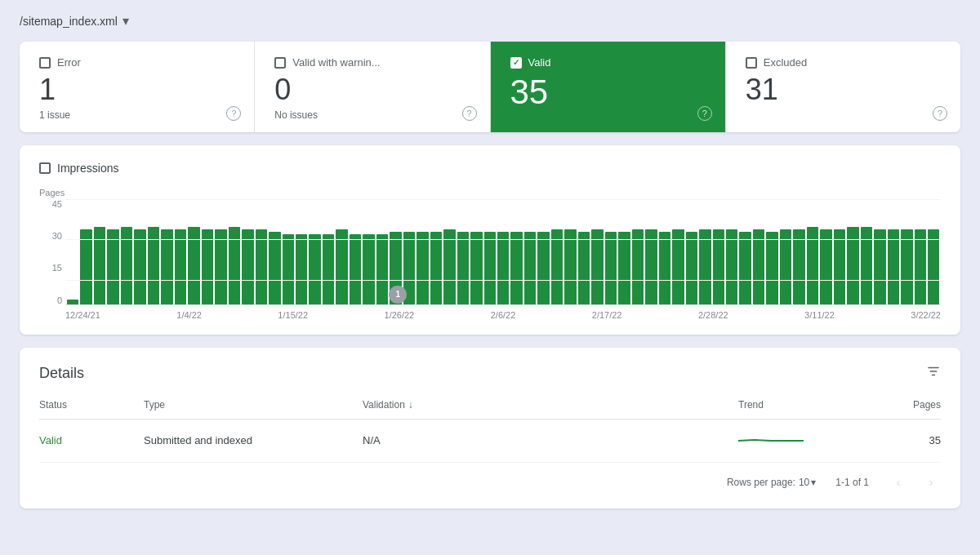 This screenshot has height=555, width=980. Describe the element at coordinates (807, 482) in the screenshot. I see `rows-per-page-select: 10 ▾` at that location.